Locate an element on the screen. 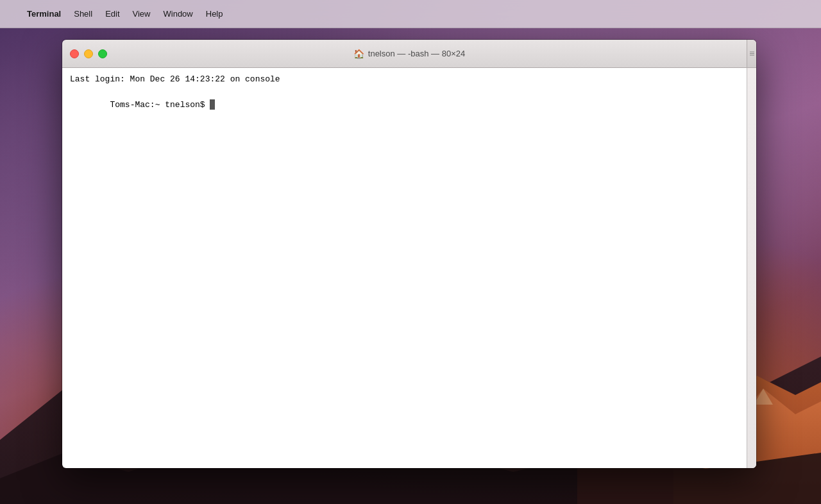  title-bar-icon: 🏠 is located at coordinates (359, 54).